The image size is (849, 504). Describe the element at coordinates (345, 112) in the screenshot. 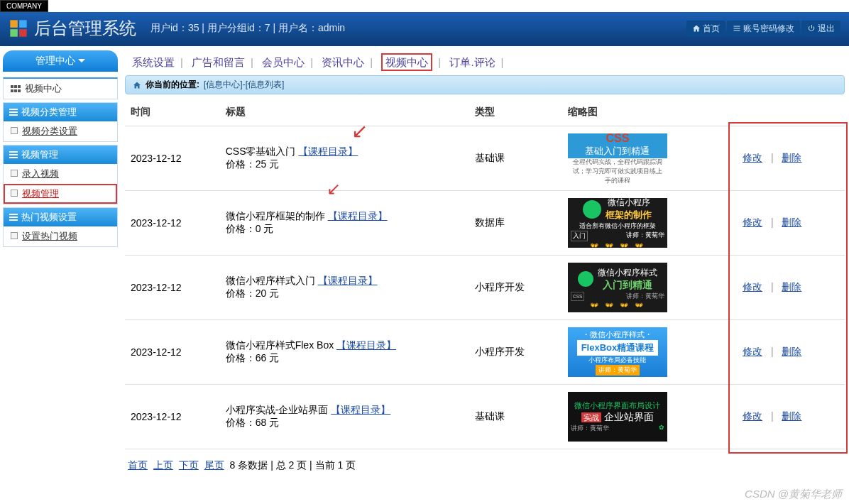

I see `th-title: 标题` at that location.